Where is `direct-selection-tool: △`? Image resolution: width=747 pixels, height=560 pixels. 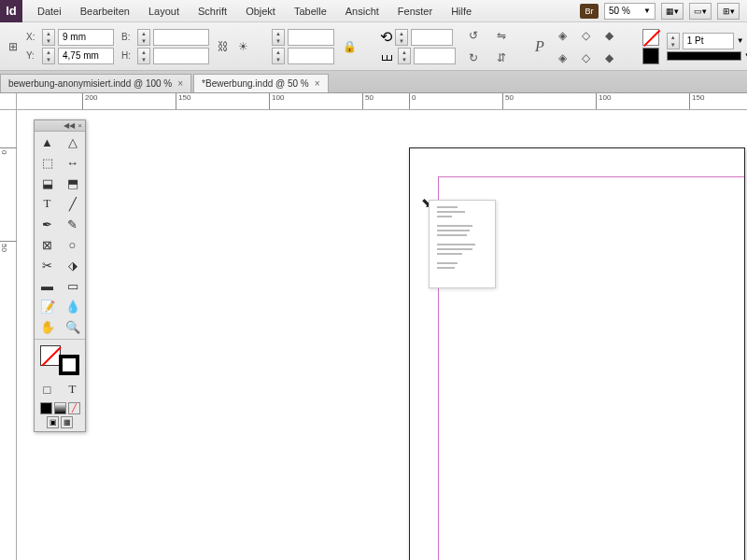
direct-selection-tool: △ is located at coordinates (73, 142).